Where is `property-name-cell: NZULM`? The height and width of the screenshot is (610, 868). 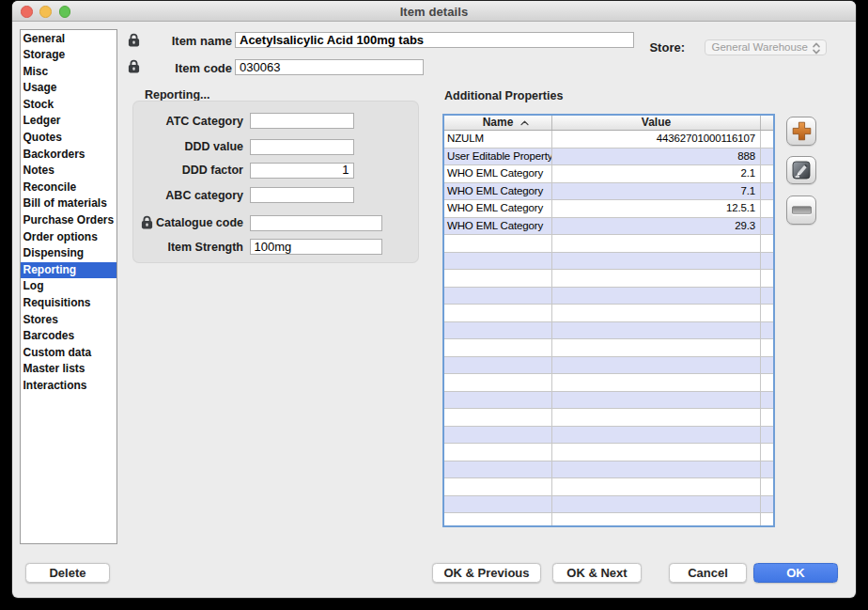
property-name-cell: NZULM is located at coordinates (498, 139).